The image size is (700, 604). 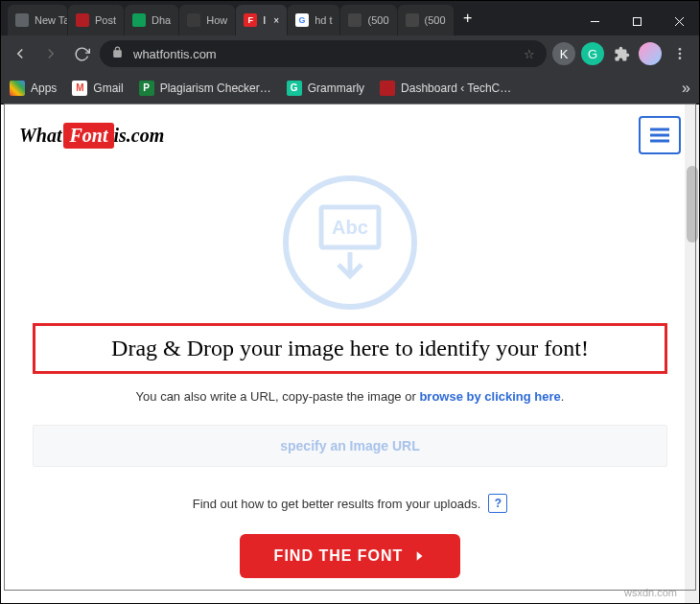 I want to click on tab-500-2: (500, so click(x=426, y=20).